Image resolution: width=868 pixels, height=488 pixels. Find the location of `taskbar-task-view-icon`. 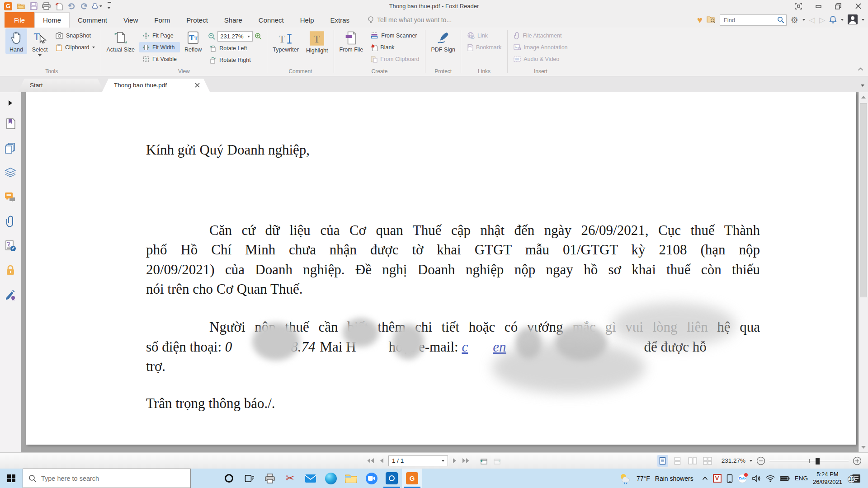

taskbar-task-view-icon is located at coordinates (250, 478).